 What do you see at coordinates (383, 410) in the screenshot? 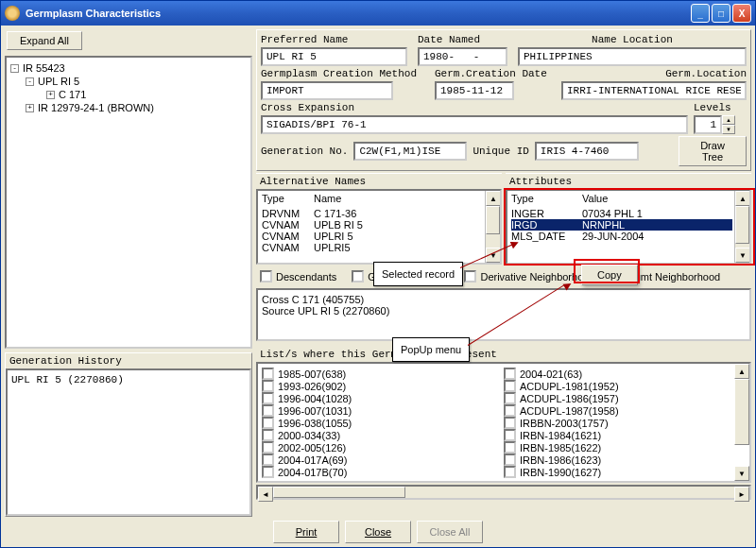
I see `list-check-item: 1996-007(1031)` at bounding box center [383, 410].